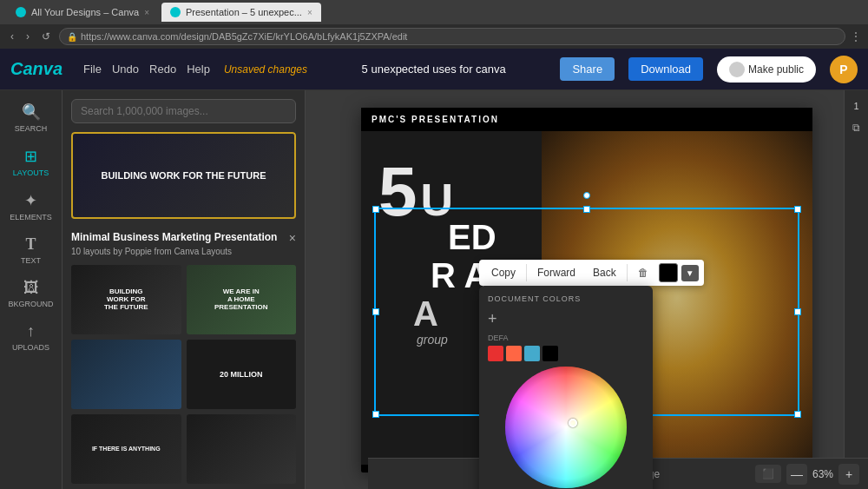 This screenshot has height=489, width=868. Describe the element at coordinates (198, 69) in the screenshot. I see `menu-help: Help` at that location.